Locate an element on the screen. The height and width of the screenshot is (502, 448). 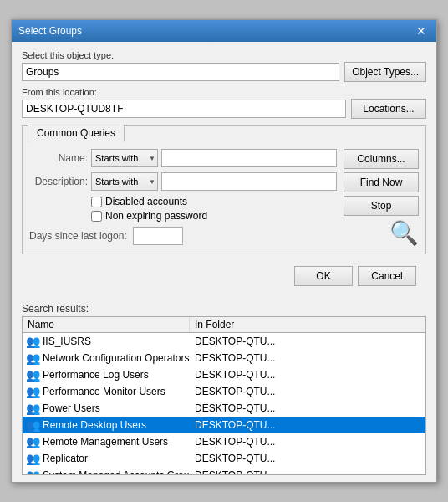
disabled-accounts-row: Disabled accounts is located at coordinates (214, 202).